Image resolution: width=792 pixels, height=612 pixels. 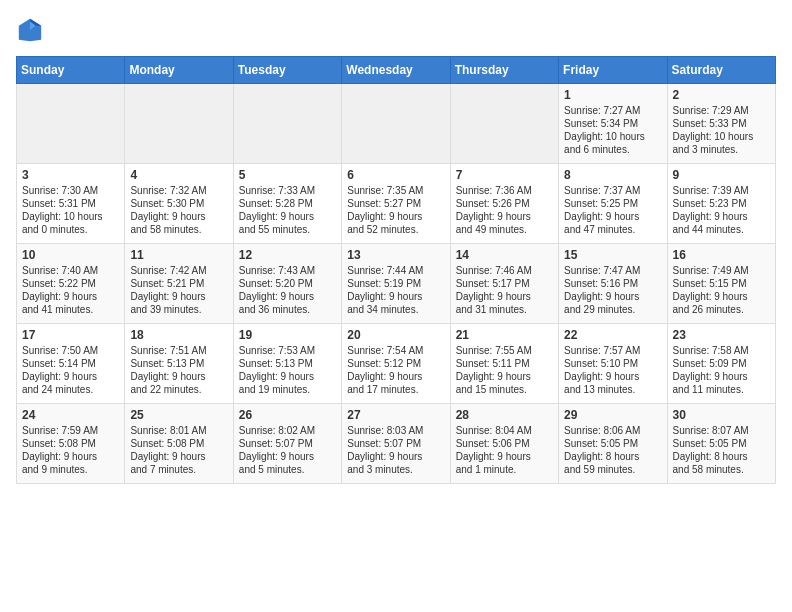 I want to click on day-info: and 7 minutes., so click(x=178, y=470).